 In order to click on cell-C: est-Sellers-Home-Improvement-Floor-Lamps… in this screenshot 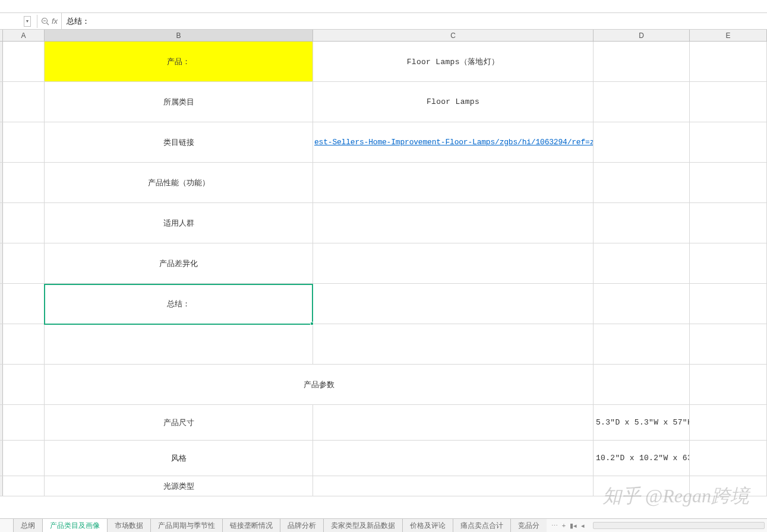, I will do `click(453, 142)`.